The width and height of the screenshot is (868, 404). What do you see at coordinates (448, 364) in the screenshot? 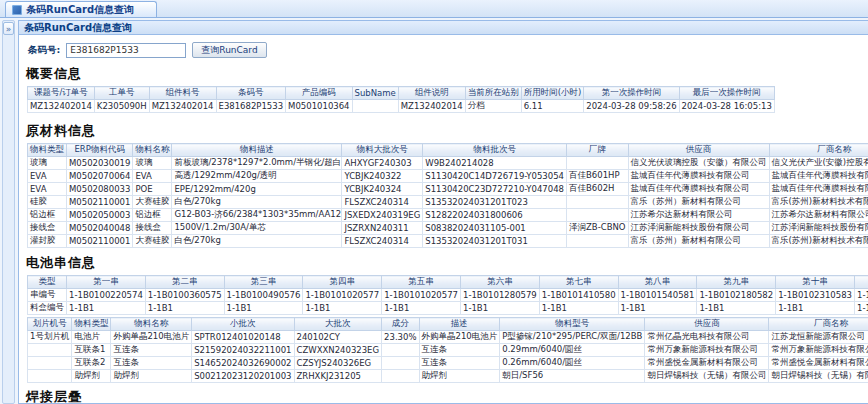
I see `table-row: 互联条2互连条S14652024032690002CZSYJS240326EG互…` at bounding box center [448, 364].